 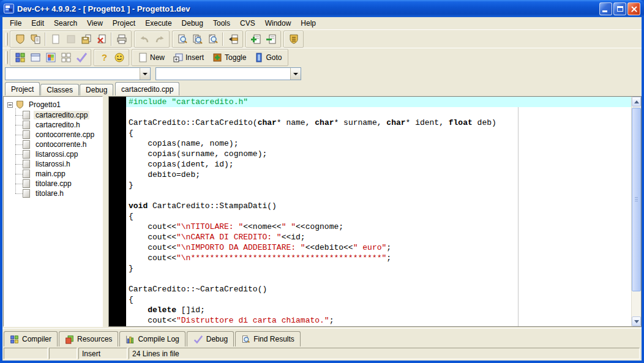 I want to click on save-as-button, so click(x=71, y=39).